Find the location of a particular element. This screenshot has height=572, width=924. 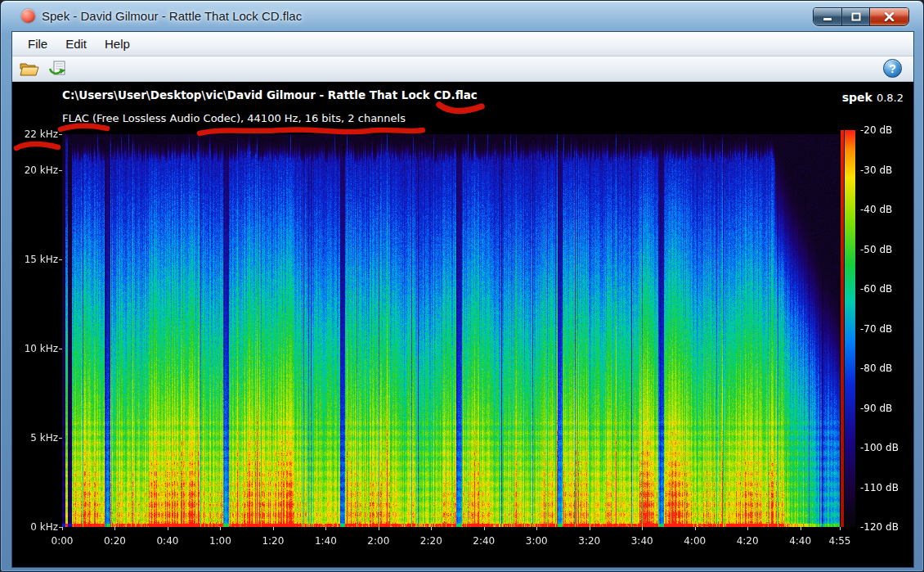

window-controls is located at coordinates (861, 16).